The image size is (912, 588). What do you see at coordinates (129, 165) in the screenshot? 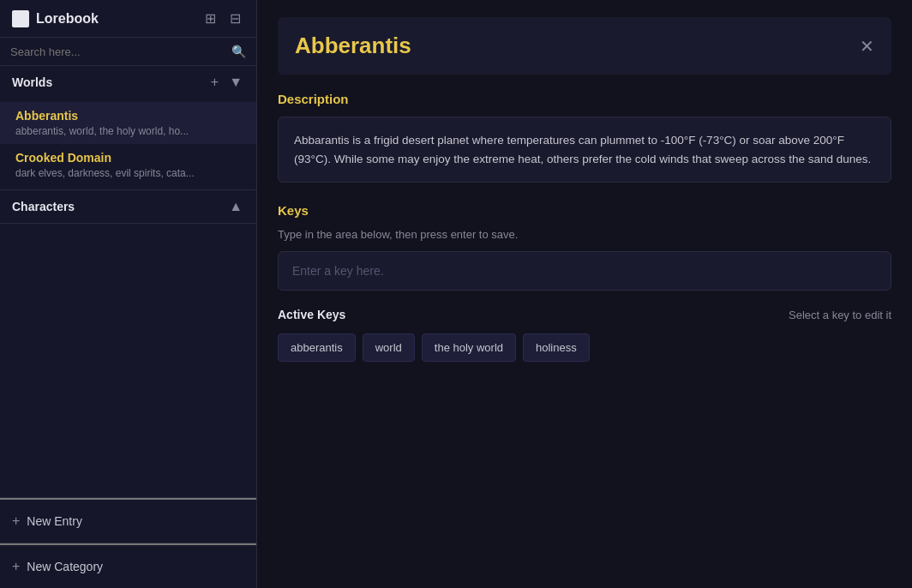
I see `world-item-crooked-domain: Crooked Domain dark elves, darkness, evi…` at bounding box center [129, 165].